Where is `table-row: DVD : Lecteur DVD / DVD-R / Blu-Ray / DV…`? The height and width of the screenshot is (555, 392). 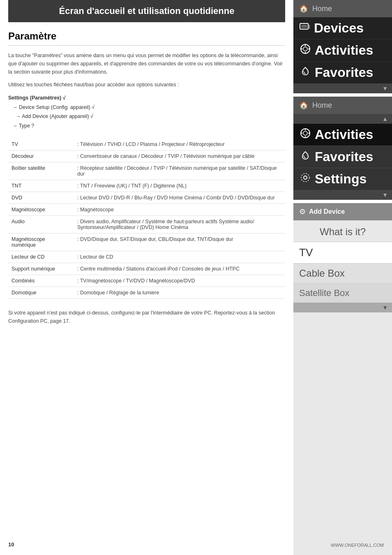
table-row: DVD : Lecteur DVD / DVD-R / Blu-Ray / DV… is located at coordinates (147, 198).